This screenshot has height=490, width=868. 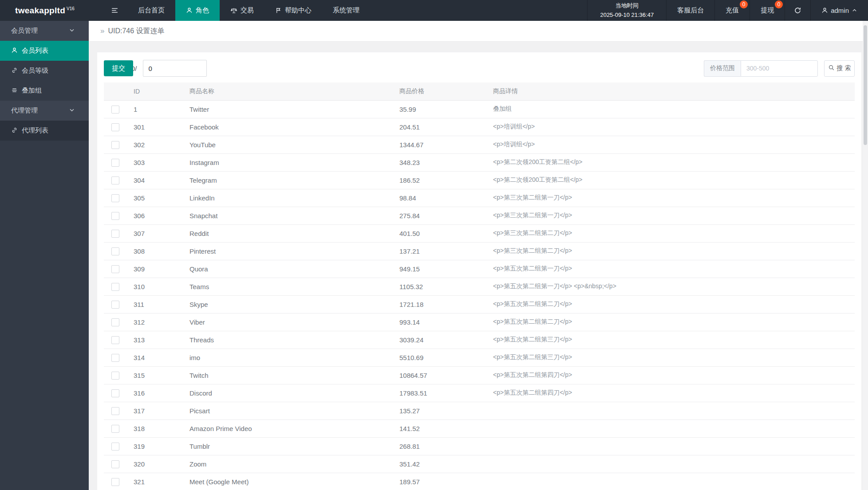 What do you see at coordinates (722, 68) in the screenshot?
I see `price-range-label: 价格范围` at bounding box center [722, 68].